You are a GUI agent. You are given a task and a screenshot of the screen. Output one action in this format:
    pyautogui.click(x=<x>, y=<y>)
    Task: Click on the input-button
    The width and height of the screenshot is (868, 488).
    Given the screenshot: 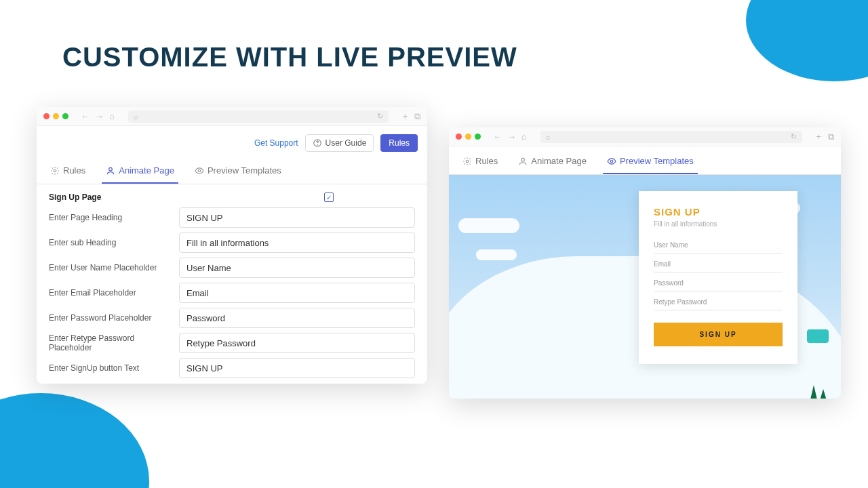 What is the action you would take?
    pyautogui.click(x=297, y=368)
    